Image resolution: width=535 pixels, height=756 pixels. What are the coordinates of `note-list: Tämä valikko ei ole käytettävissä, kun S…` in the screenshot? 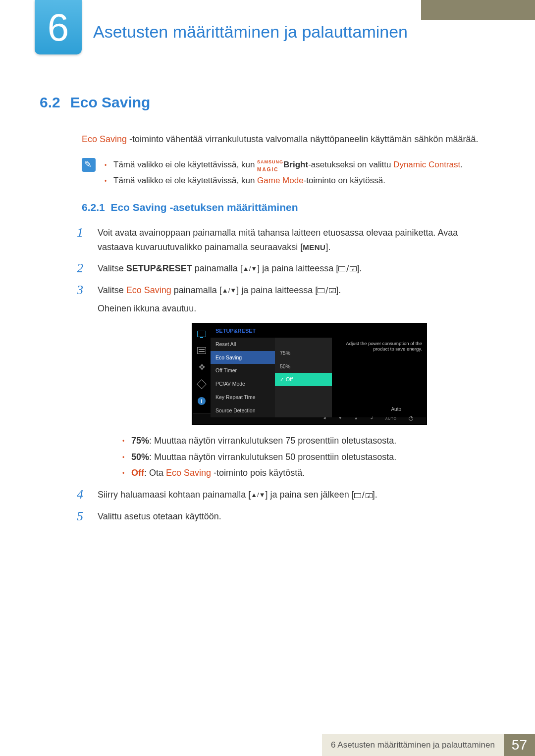 It's located at (283, 173).